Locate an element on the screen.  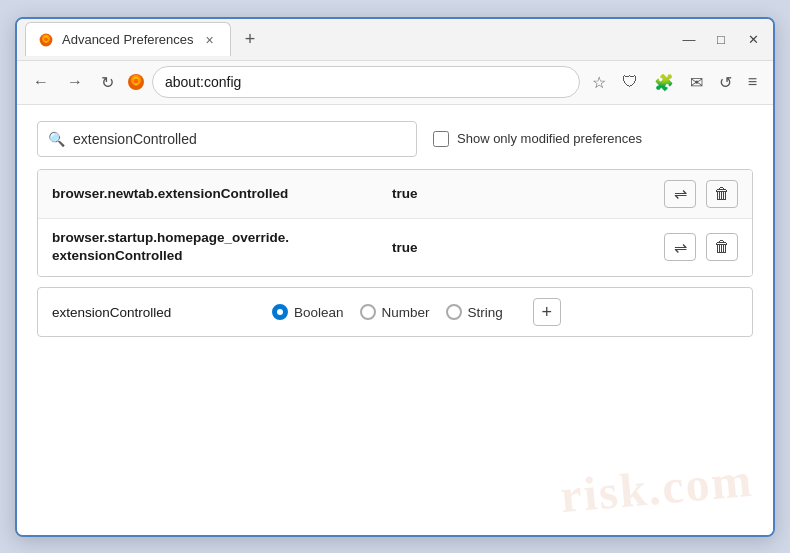
delete-icon-1: 🗑 is located at coordinates (722, 194).